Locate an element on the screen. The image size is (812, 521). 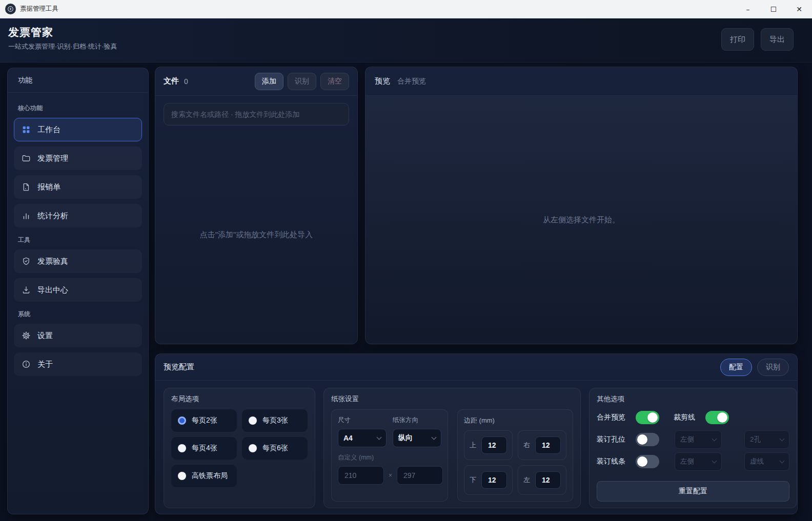
files-dropzone: 点击"添加"或拖放文件到此处导入 is located at coordinates (256, 235).